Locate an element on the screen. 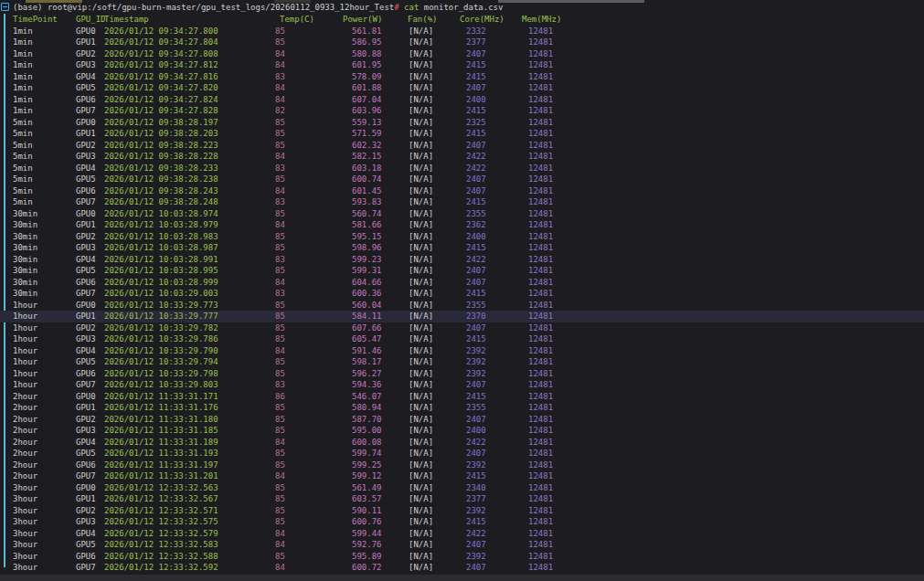 The height and width of the screenshot is (581, 924). cell-power: 581.66 is located at coordinates (375, 225).